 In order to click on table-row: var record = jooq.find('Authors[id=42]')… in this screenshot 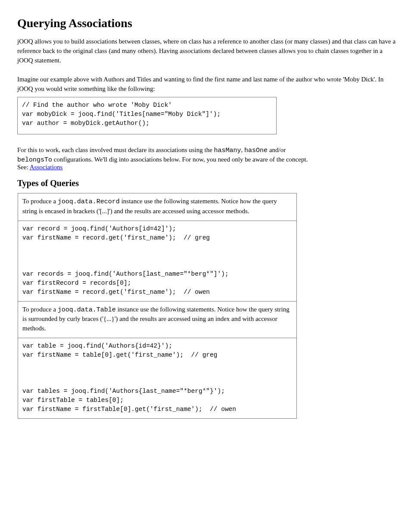, I will do `click(158, 261)`.